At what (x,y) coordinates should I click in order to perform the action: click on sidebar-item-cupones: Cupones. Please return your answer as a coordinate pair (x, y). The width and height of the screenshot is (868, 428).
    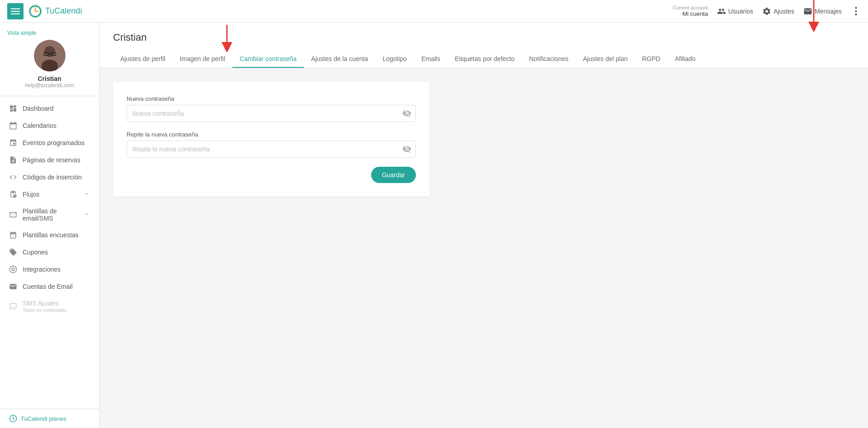
    Looking at the image, I should click on (50, 252).